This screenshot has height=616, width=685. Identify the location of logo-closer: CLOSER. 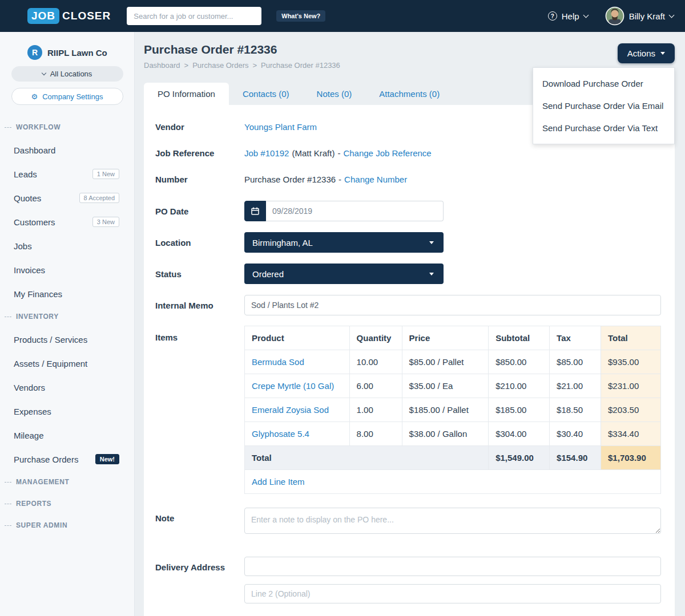
(87, 16).